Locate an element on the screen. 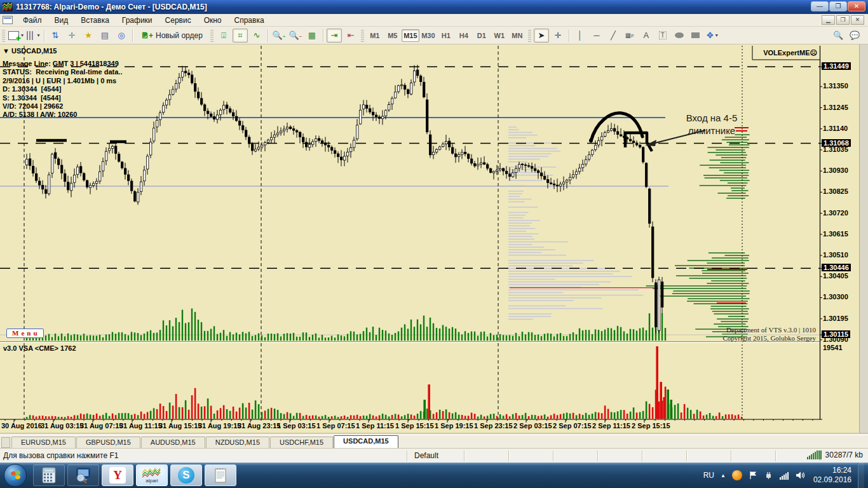 This screenshot has height=488, width=868. safely-remove-icon is located at coordinates (768, 475).